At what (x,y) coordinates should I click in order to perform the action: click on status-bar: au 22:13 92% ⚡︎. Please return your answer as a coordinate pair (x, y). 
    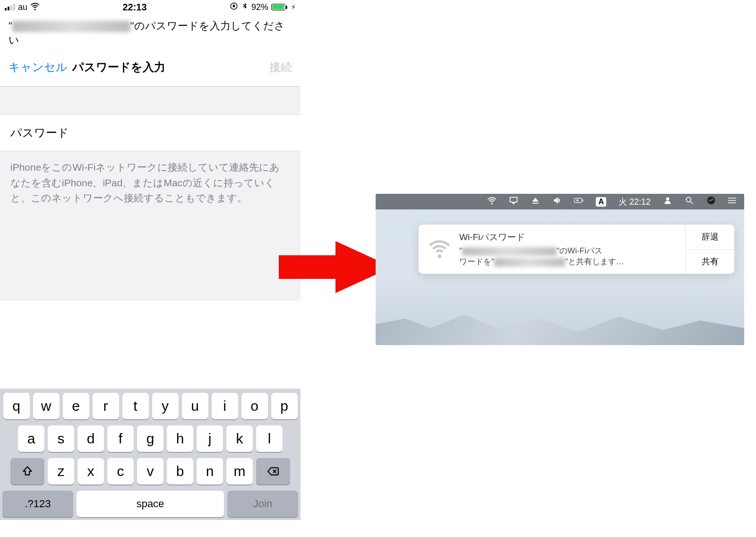
    Looking at the image, I should click on (150, 7).